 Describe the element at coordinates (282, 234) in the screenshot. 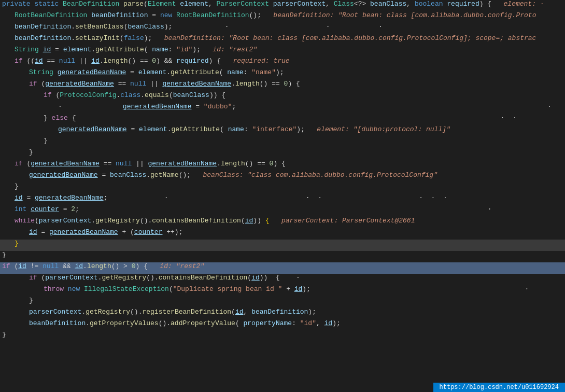

I see `code-line: id = generatedBeanName + ( counter ++);` at that location.